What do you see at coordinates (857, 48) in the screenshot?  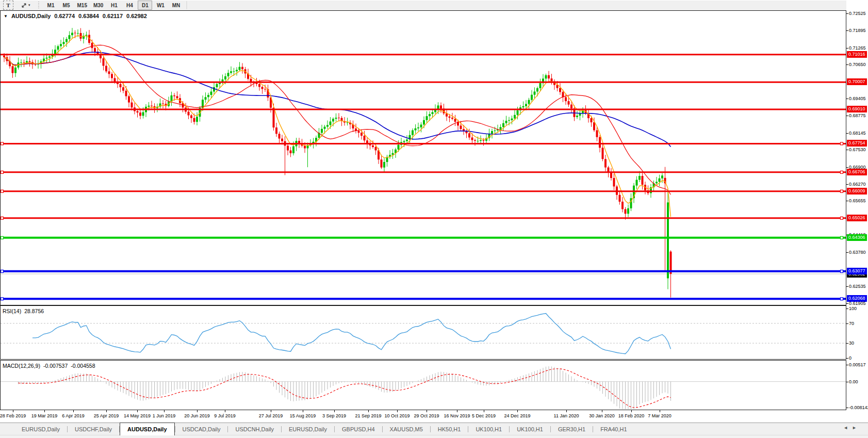 I see `price-tick: 0.71265` at bounding box center [857, 48].